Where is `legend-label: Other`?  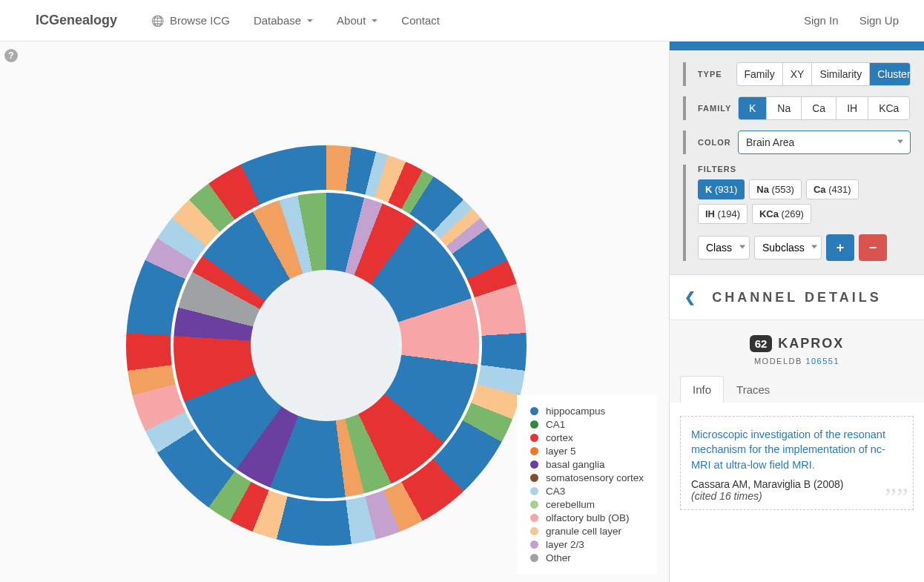
legend-label: Other is located at coordinates (558, 558).